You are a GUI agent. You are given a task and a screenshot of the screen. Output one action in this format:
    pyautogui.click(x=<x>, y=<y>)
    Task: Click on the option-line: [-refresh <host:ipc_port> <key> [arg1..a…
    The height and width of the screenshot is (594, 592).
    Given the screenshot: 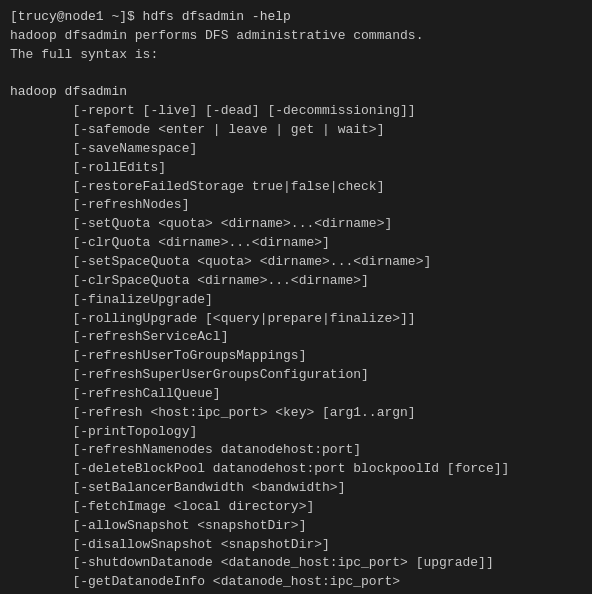 What is the action you would take?
    pyautogui.click(x=296, y=414)
    